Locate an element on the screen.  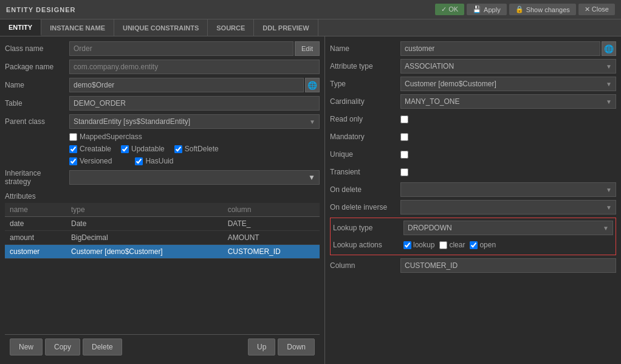
type-select: Customer [demo$Customer] ▼ is located at coordinates (508, 84).